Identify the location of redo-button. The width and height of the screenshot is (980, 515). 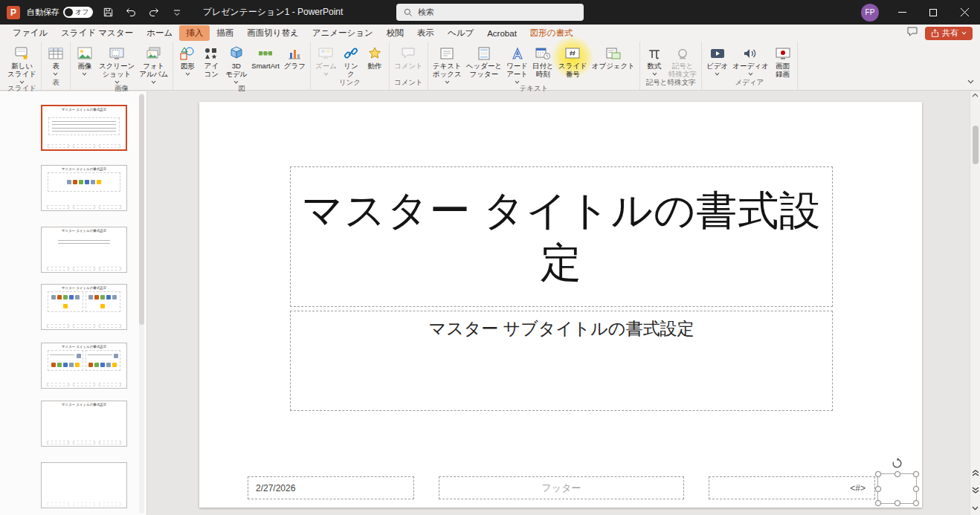
(154, 13).